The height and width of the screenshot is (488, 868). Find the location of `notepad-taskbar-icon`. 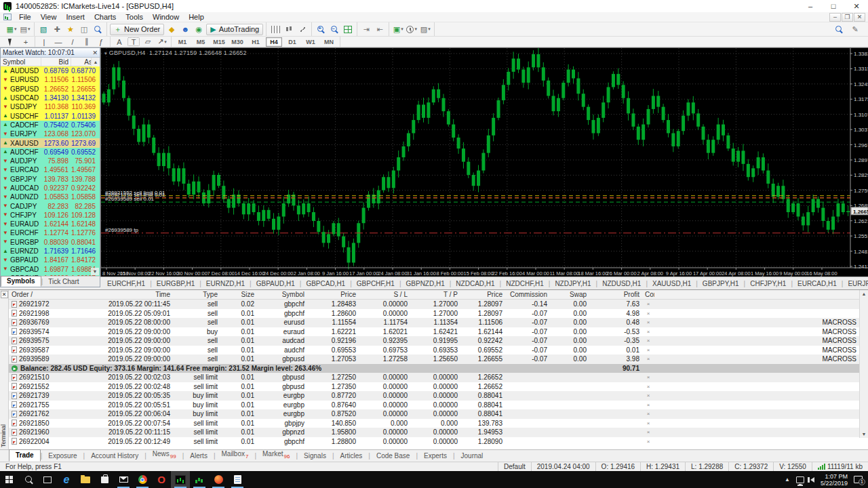

notepad-taskbar-icon is located at coordinates (237, 480).